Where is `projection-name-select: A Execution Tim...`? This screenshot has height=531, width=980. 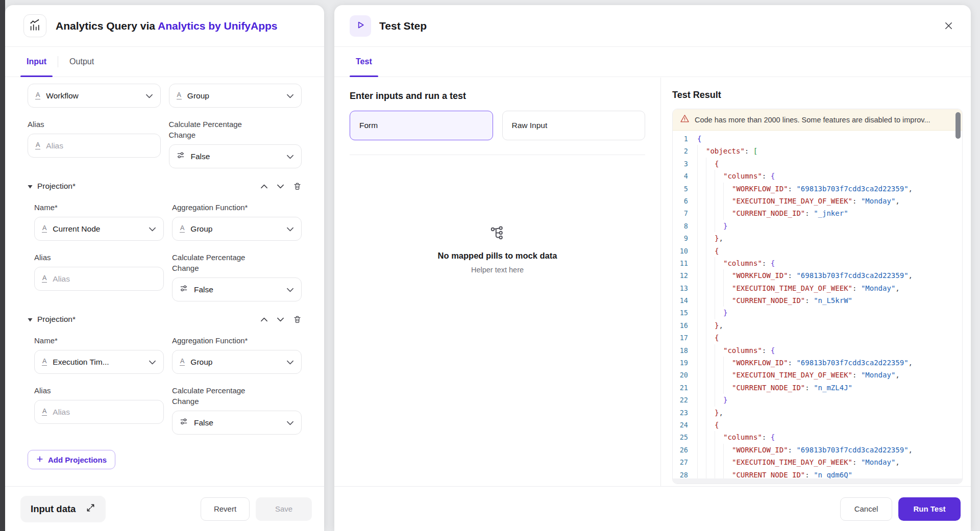
projection-name-select: A Execution Tim... is located at coordinates (99, 362).